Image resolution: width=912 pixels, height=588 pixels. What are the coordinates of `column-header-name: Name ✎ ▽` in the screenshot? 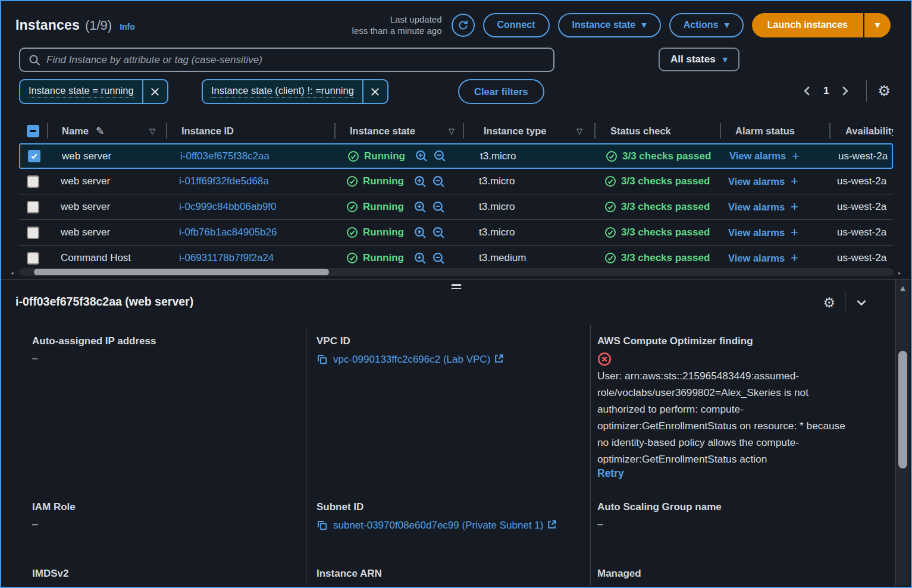 It's located at (107, 131).